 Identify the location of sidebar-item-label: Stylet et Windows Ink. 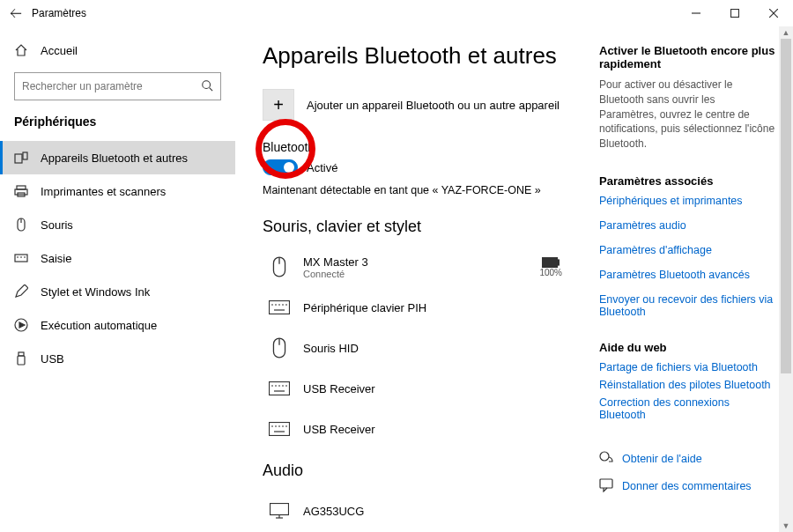
(95, 292).